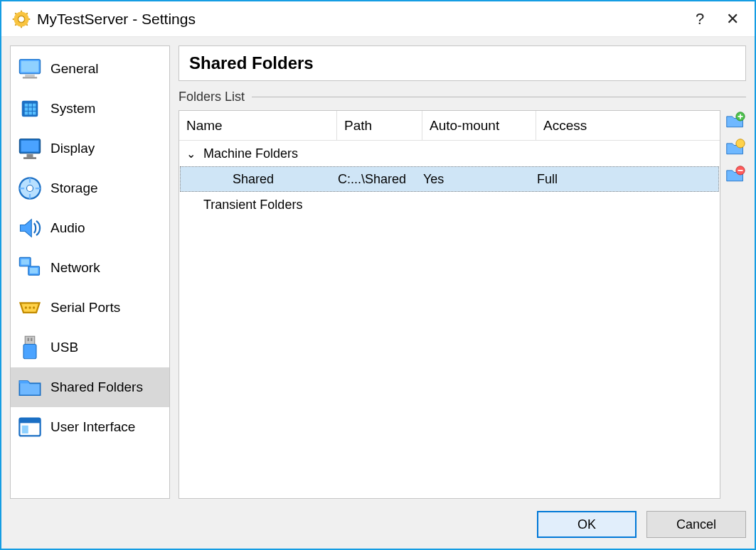  What do you see at coordinates (30, 387) in the screenshot?
I see `folder-icon` at bounding box center [30, 387].